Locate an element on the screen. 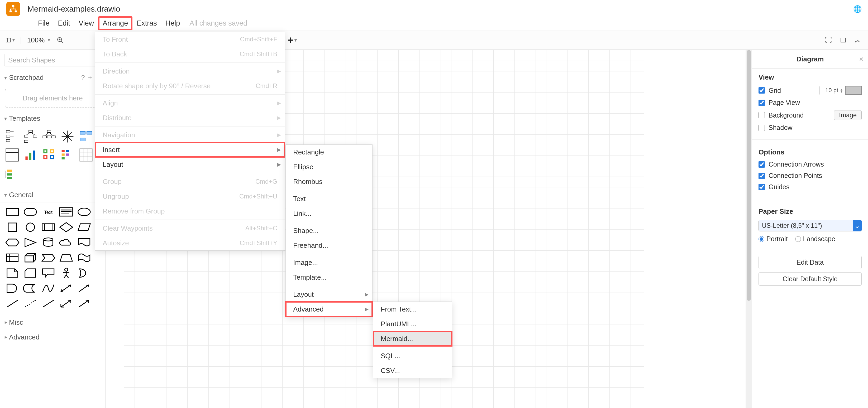  format-panel-icon is located at coordinates (843, 40).